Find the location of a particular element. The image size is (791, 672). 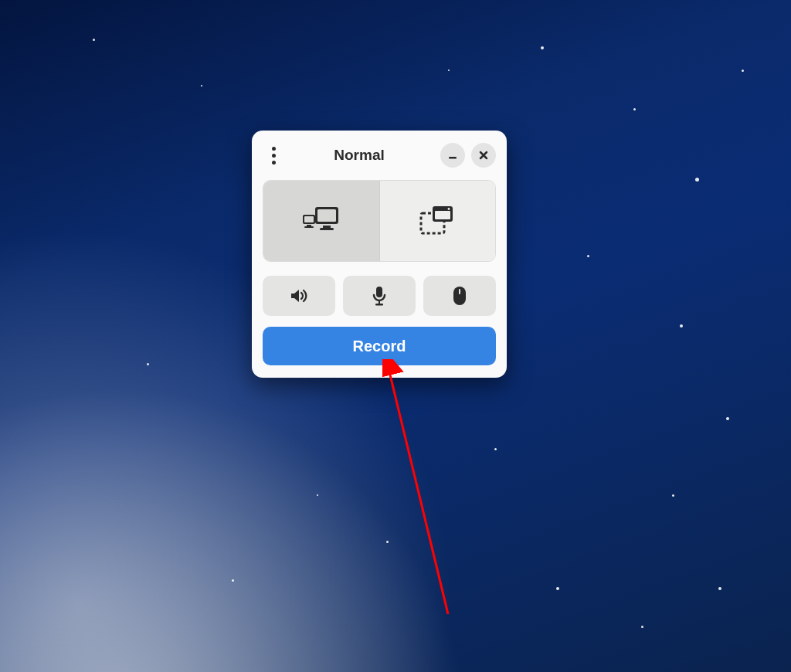

close-button is located at coordinates (484, 155).